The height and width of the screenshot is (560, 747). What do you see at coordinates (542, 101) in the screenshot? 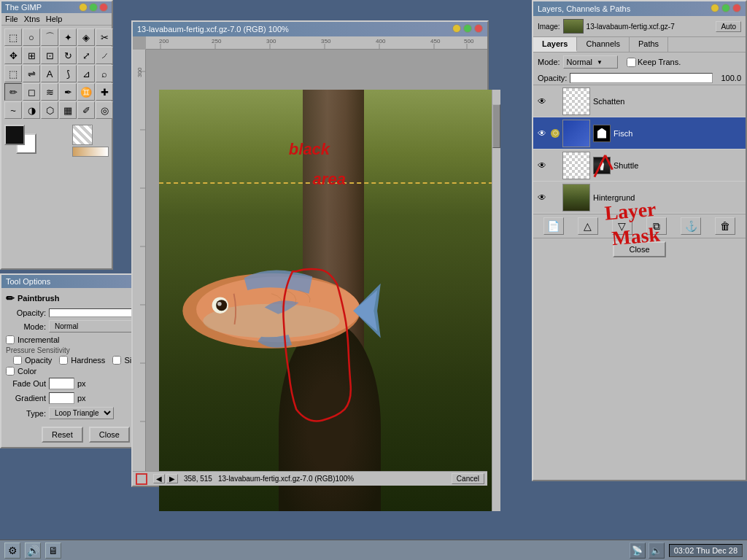
I see `visibility-eye-schatten: 👁` at bounding box center [542, 101].